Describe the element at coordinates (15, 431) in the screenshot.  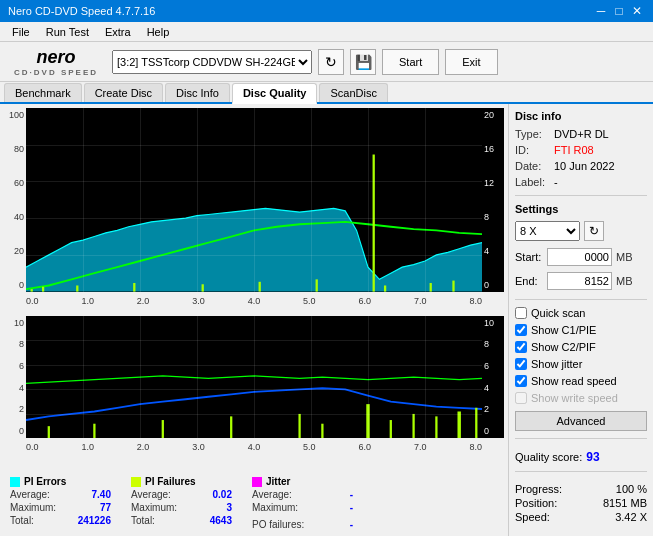
I see `y2-label-0: 0` at that location.